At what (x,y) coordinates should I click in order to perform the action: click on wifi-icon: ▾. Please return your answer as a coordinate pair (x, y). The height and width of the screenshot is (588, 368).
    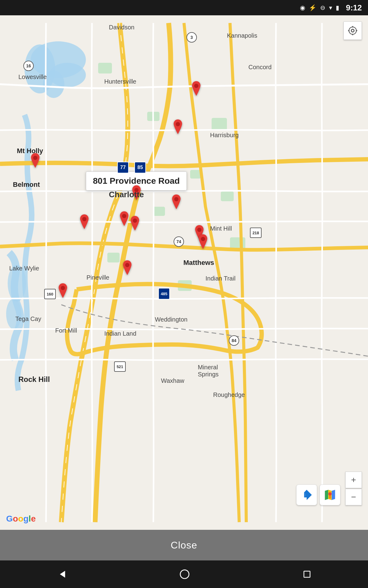
    Looking at the image, I should click on (331, 8).